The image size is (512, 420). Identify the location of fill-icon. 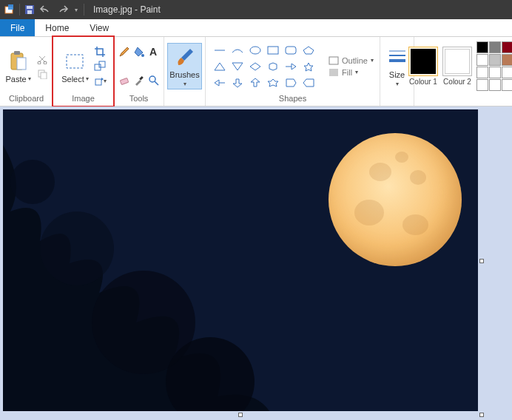
(139, 52).